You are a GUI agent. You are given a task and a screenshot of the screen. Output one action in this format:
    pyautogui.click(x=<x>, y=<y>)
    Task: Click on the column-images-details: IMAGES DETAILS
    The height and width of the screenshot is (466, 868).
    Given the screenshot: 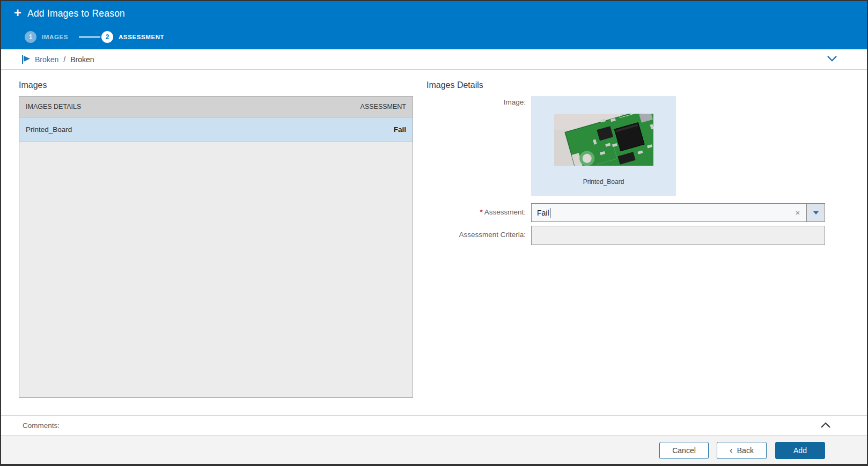 What is the action you would take?
    pyautogui.click(x=54, y=107)
    